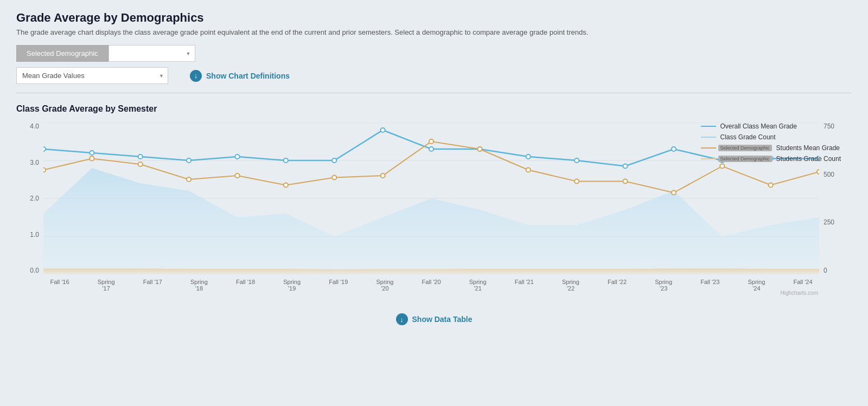 This screenshot has height=406, width=868. What do you see at coordinates (431, 272) in the screenshot?
I see `students-count-area` at bounding box center [431, 272].